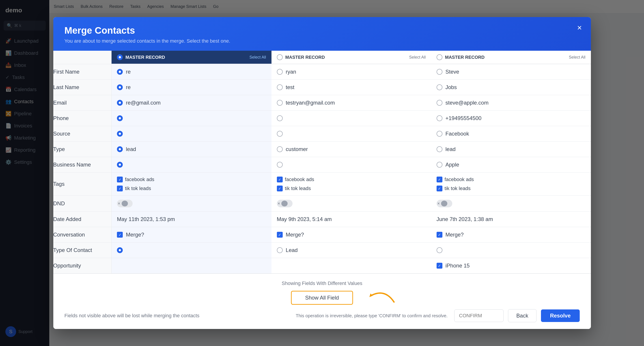 This screenshot has width=644, height=346. Describe the element at coordinates (192, 87) in the screenshot. I see `cell-content: re` at that location.